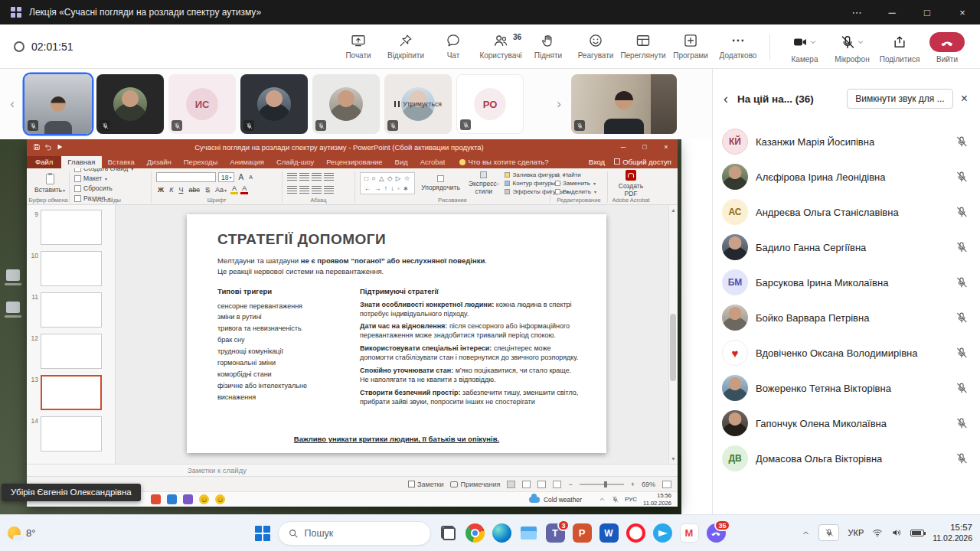 This screenshot has height=551, width=980. What do you see at coordinates (917, 533) in the screenshot?
I see `battery-icon` at bounding box center [917, 533].